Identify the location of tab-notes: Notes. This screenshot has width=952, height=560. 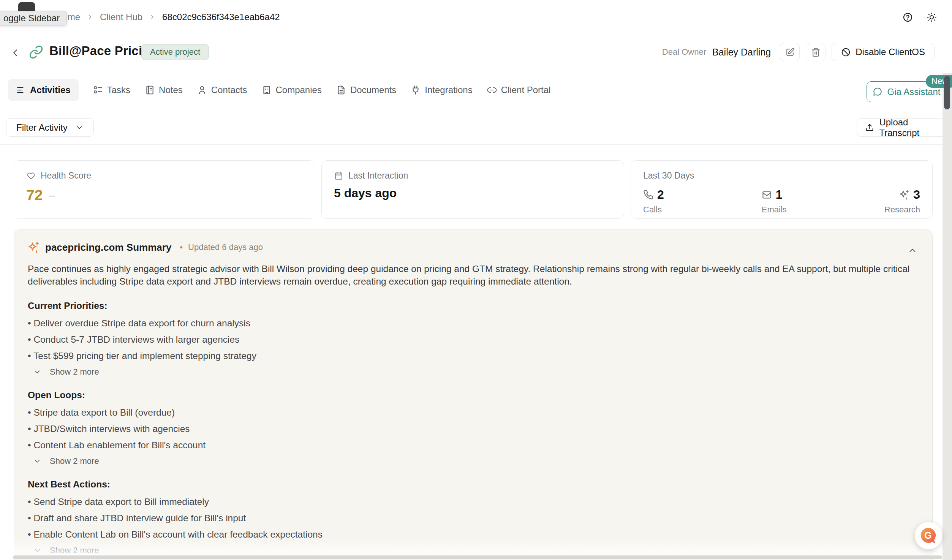
(164, 90).